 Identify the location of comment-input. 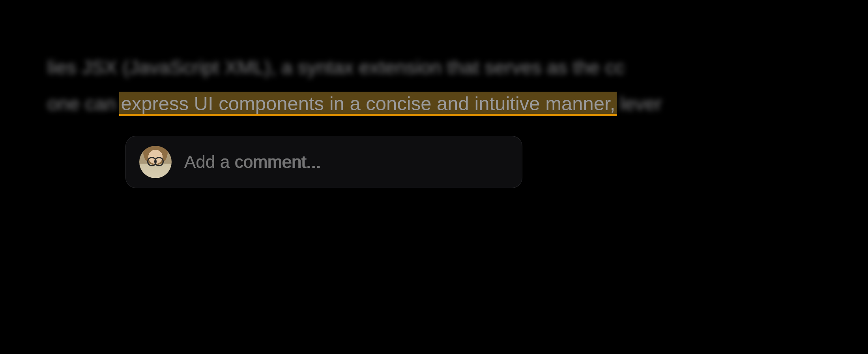
(347, 162).